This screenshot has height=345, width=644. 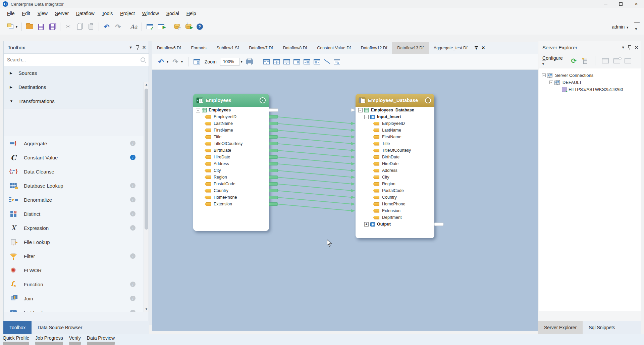 I want to click on expand-plus-icon: +, so click(x=366, y=224).